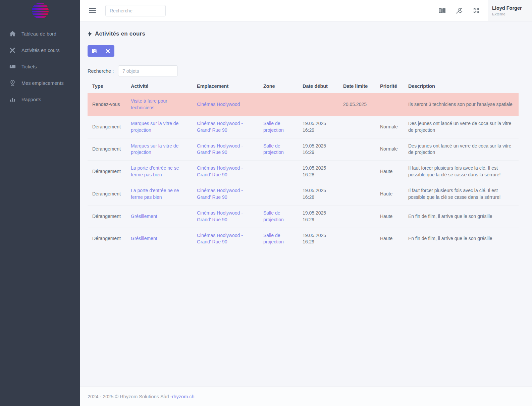 The image size is (532, 406). Describe the element at coordinates (40, 11) in the screenshot. I see `logo` at that location.